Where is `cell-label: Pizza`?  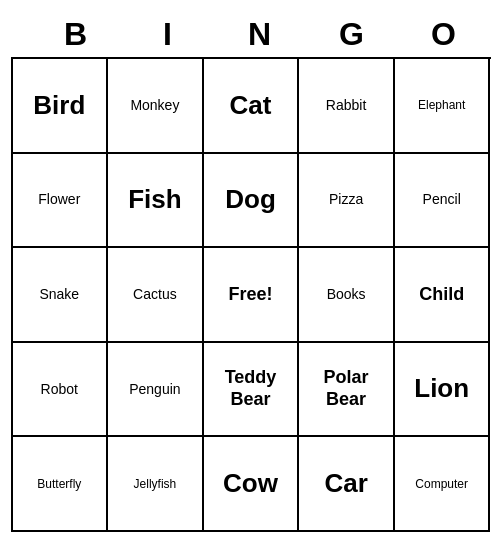 cell-label: Pizza is located at coordinates (346, 200).